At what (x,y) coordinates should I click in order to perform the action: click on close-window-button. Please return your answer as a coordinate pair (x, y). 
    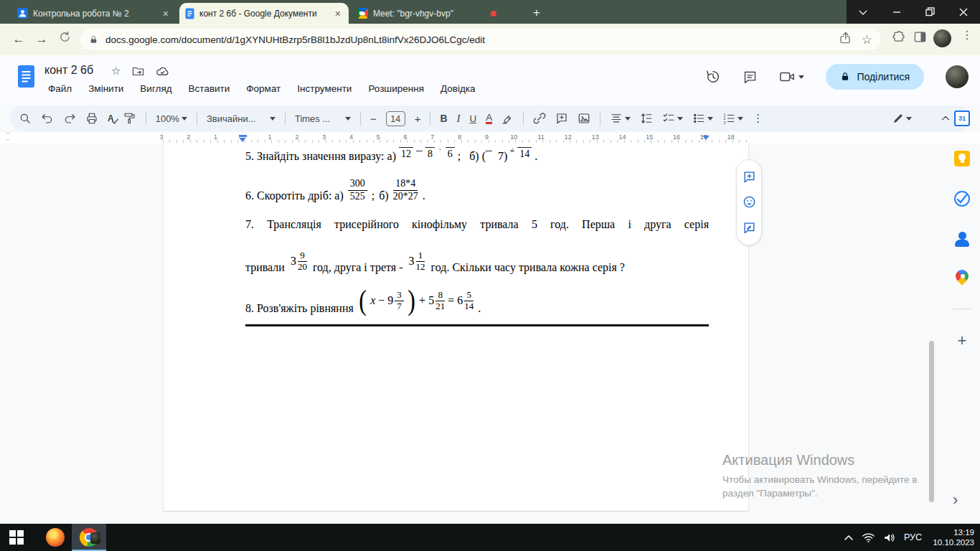
    Looking at the image, I should click on (963, 11).